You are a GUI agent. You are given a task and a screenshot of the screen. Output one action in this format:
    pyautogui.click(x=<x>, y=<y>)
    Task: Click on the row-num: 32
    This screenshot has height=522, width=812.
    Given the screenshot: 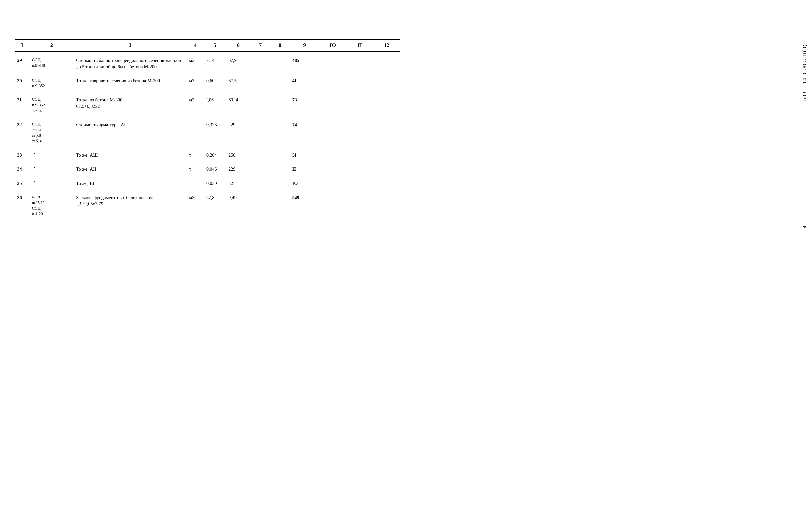 What is the action you would take?
    pyautogui.click(x=22, y=133)
    